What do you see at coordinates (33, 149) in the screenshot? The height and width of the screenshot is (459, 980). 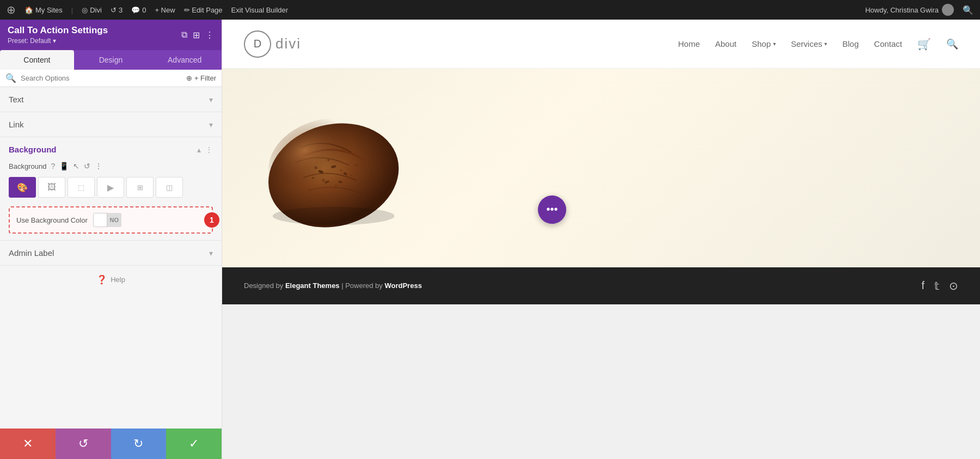 I see `section-bg-title: Background` at bounding box center [33, 149].